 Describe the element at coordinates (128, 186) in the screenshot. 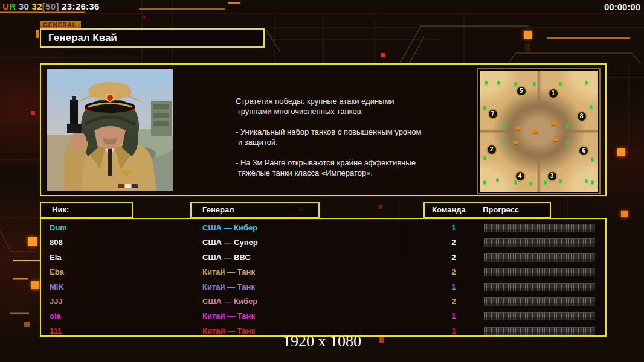

I see `ribbon-bars` at that location.